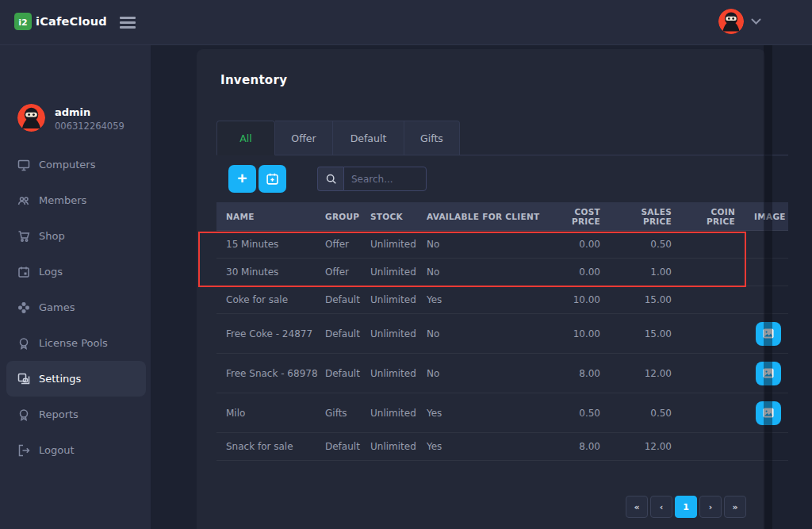 The height and width of the screenshot is (529, 812). Describe the element at coordinates (686, 507) in the screenshot. I see `pagination-page-1-button: 1` at that location.